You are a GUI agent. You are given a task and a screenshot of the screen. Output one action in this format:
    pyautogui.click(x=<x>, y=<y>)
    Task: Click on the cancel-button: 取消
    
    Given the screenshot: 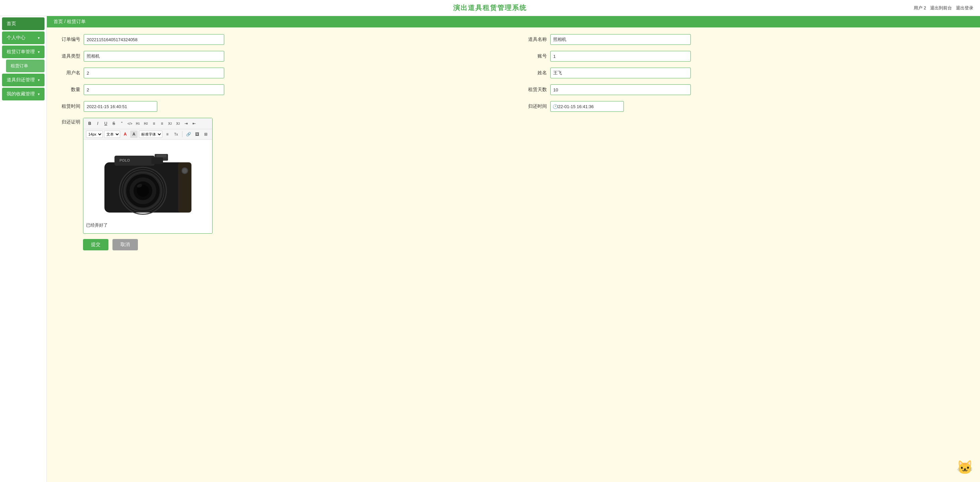 What is the action you would take?
    pyautogui.click(x=125, y=245)
    